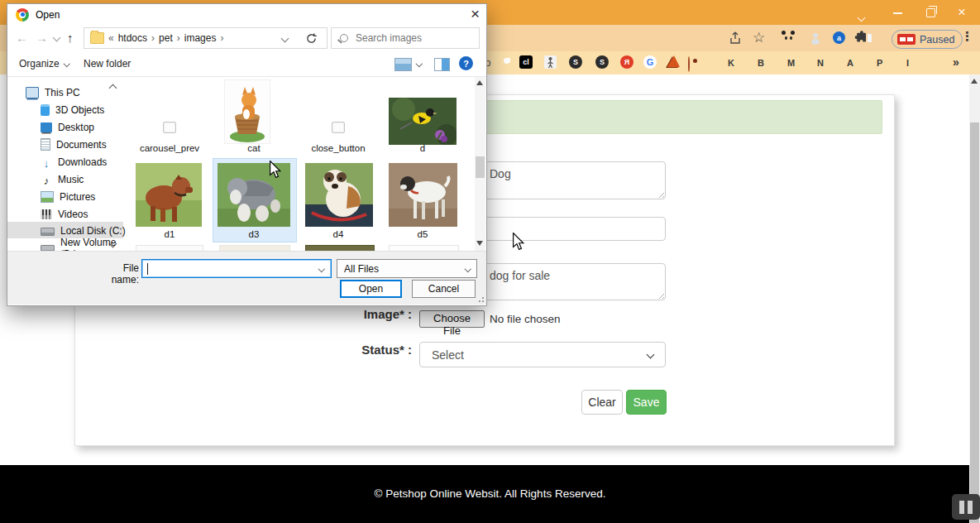 The width and height of the screenshot is (980, 523). I want to click on save-button: Save, so click(647, 402).